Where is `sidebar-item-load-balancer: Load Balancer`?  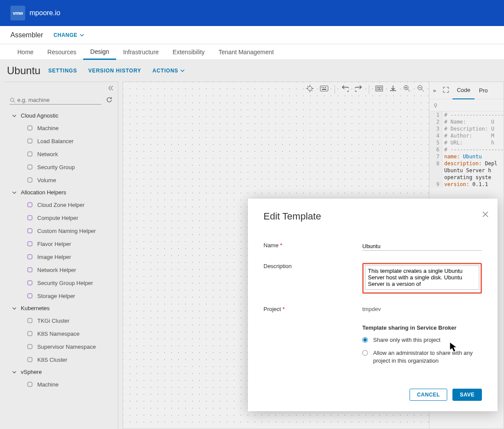 sidebar-item-load-balancer: Load Balancer is located at coordinates (61, 141).